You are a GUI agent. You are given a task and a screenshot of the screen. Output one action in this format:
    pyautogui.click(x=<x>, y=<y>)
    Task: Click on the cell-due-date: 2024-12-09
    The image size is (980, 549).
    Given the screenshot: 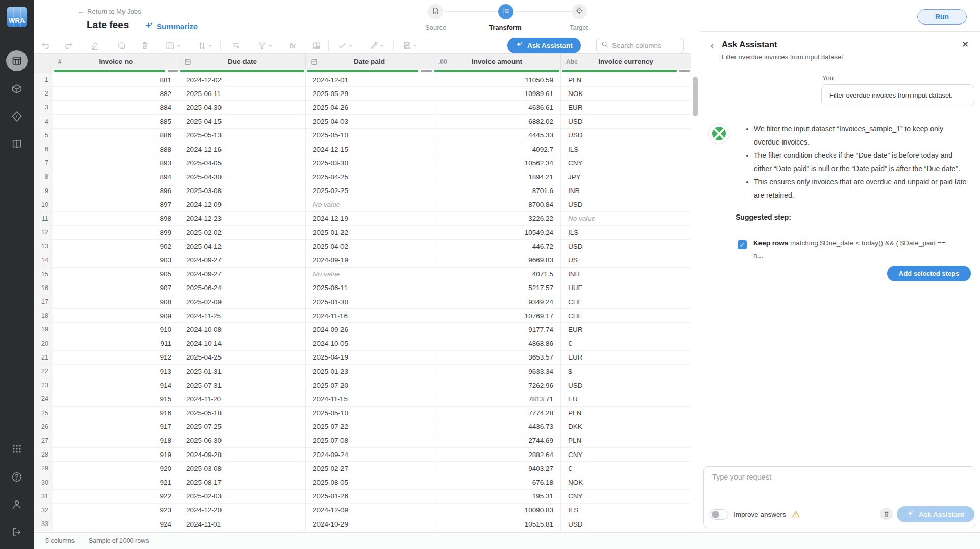 What is the action you would take?
    pyautogui.click(x=242, y=205)
    